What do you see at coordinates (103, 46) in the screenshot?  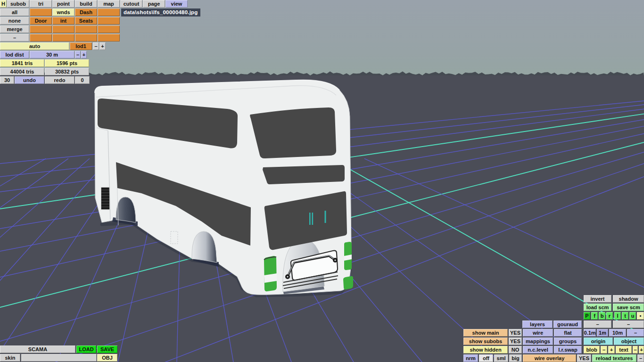 I see `lod-plus-button: +` at bounding box center [103, 46].